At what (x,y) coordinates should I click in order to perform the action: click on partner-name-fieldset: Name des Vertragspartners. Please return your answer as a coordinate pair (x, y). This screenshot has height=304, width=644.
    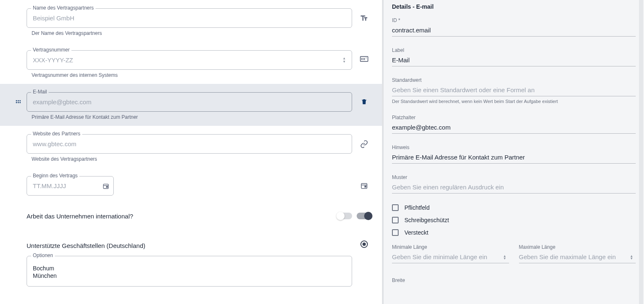
    Looking at the image, I should click on (189, 18).